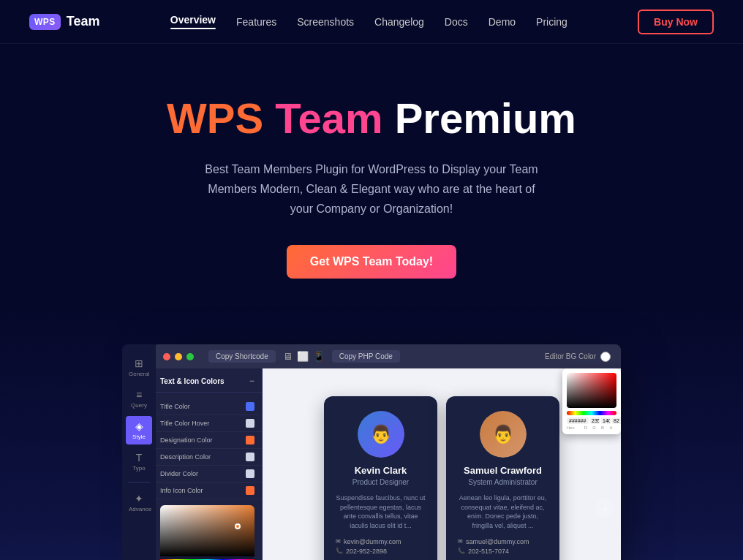 The image size is (743, 560). Describe the element at coordinates (208, 406) in the screenshot. I see `title-color-row: Title Color` at that location.